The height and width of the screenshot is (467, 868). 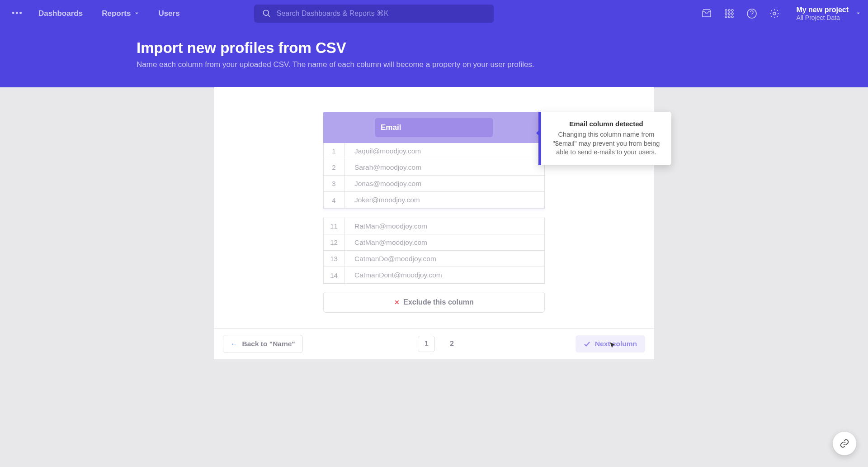 What do you see at coordinates (17, 14) in the screenshot?
I see `menu-dots-icon: •••` at bounding box center [17, 14].